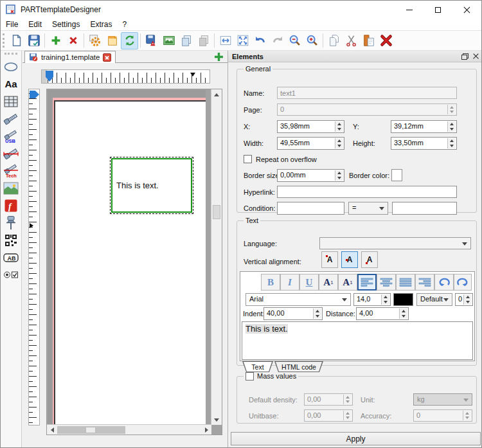 The height and width of the screenshot is (448, 482). What do you see at coordinates (451, 127) in the screenshot?
I see `y-spinner` at bounding box center [451, 127].